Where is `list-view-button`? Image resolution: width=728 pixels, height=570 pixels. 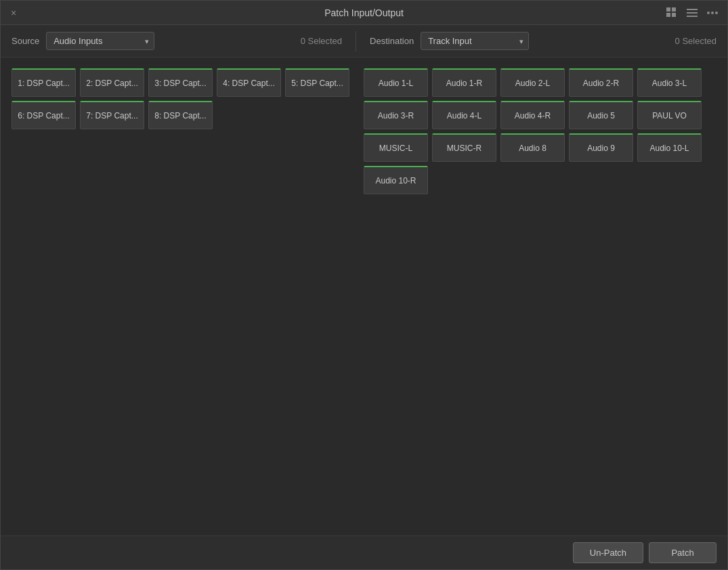 list-view-button is located at coordinates (692, 13).